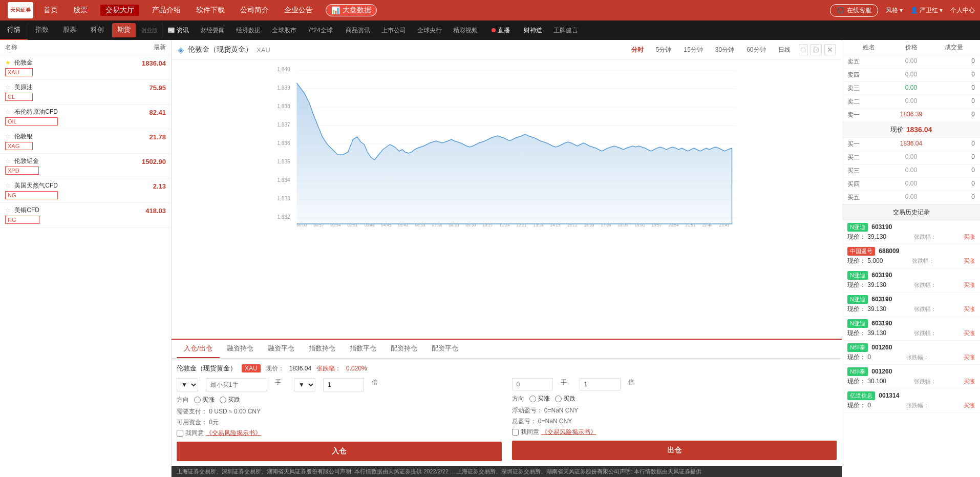  I want to click on exit-buy-radio, so click(532, 399).